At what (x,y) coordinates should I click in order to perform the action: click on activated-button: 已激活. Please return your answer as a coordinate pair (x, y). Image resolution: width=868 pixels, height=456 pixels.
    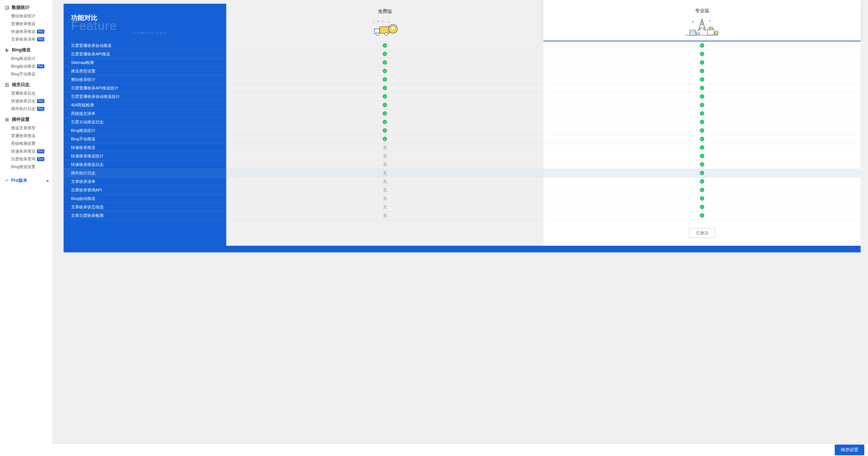
    Looking at the image, I should click on (702, 233).